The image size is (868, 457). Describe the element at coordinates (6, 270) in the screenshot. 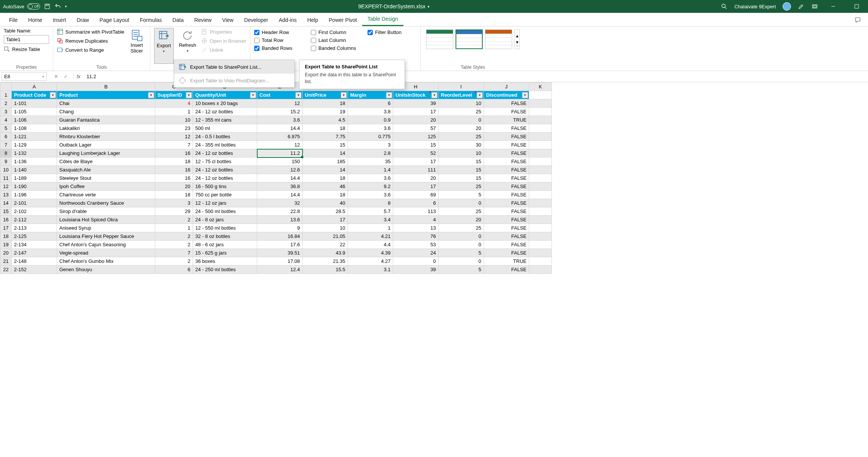

I see `row-header-22: 22` at that location.